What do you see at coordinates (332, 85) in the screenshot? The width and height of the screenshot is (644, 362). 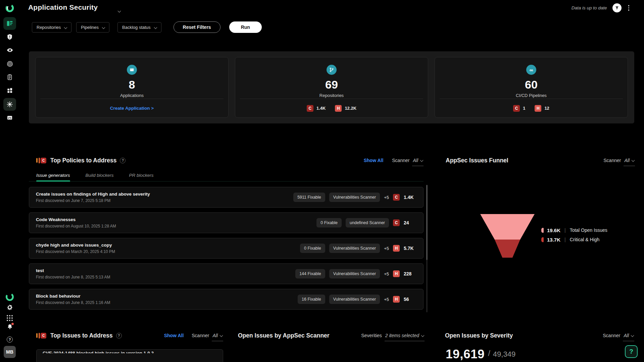 I see `stat-value: 69` at bounding box center [332, 85].